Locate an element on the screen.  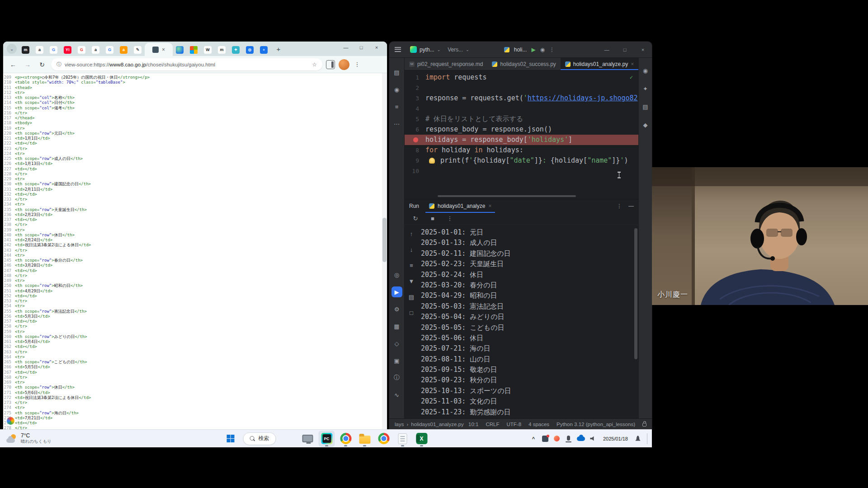
inspection-ok-icon: ✓ is located at coordinates (631, 77).